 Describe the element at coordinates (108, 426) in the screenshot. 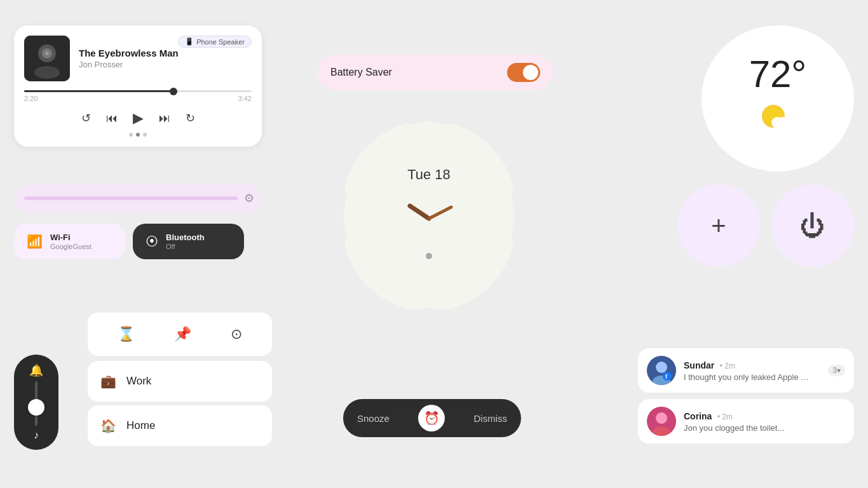

I see `home-icon: 🏠` at that location.